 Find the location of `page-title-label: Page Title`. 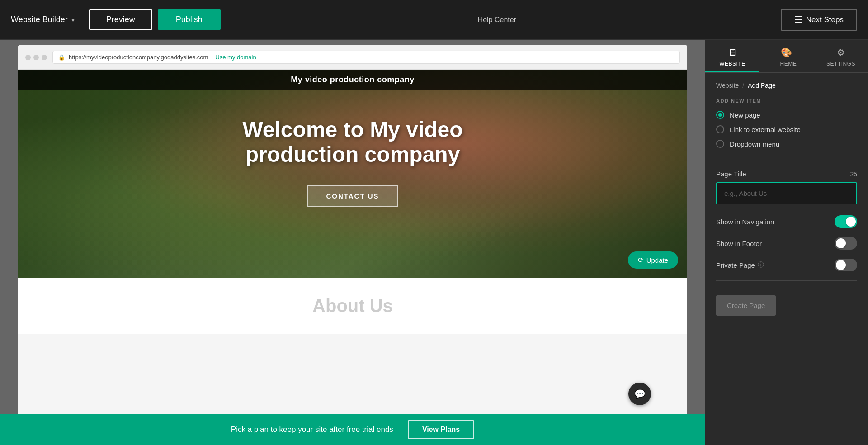

page-title-label: Page Title is located at coordinates (731, 174).